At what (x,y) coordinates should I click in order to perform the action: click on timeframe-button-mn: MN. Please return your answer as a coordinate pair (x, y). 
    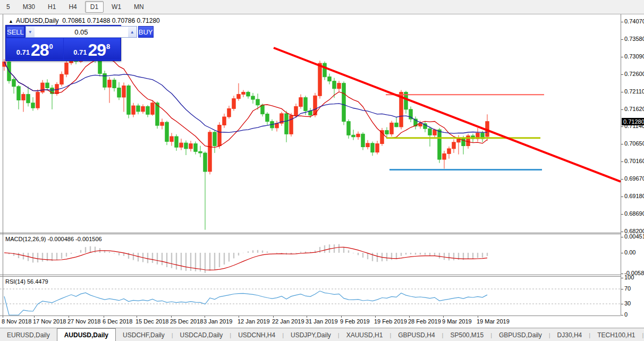
    Looking at the image, I should click on (139, 7).